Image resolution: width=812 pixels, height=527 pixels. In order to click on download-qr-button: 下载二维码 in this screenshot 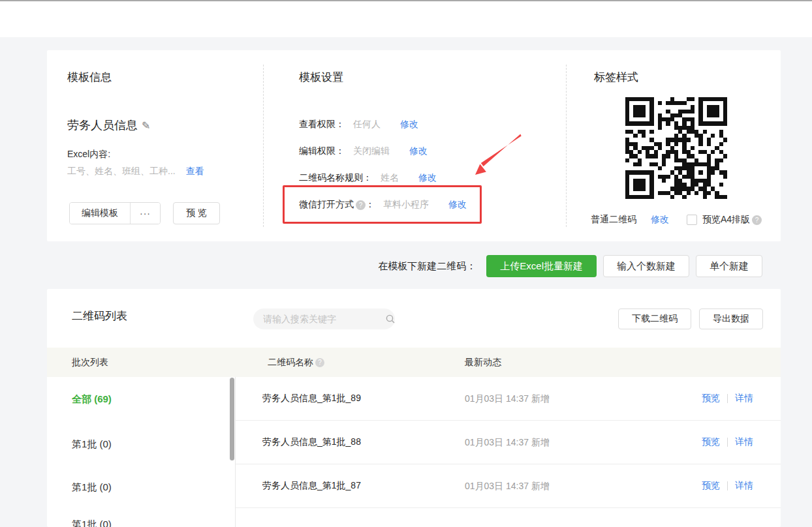, I will do `click(655, 319)`.